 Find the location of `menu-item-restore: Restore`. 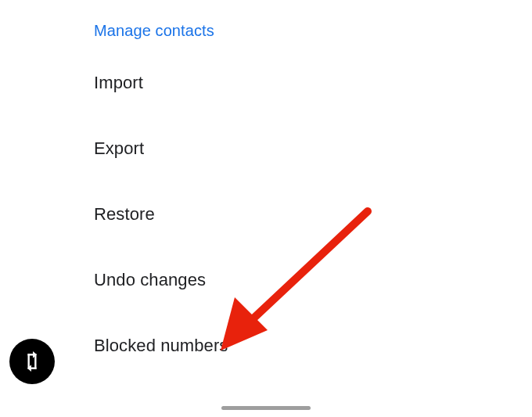

menu-item-restore: Restore is located at coordinates (313, 214).